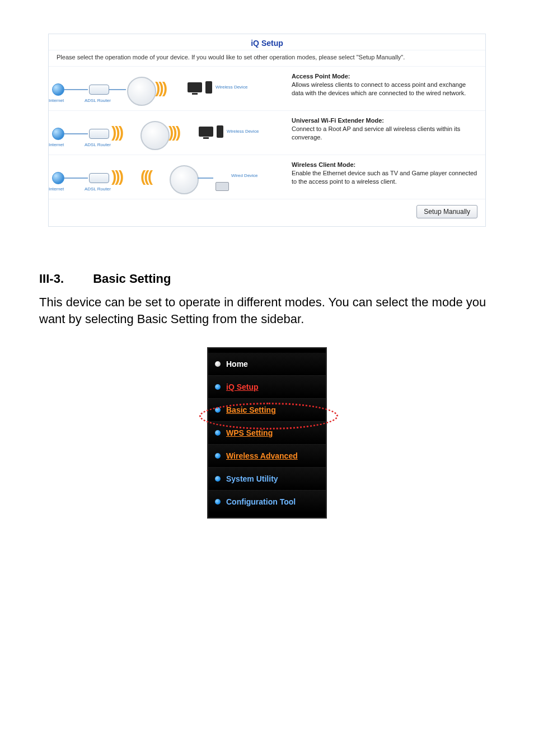 The height and width of the screenshot is (756, 534). I want to click on mode-diagram-extender: Internet ADSL Router ))) ))) Wireless De…, so click(166, 133).